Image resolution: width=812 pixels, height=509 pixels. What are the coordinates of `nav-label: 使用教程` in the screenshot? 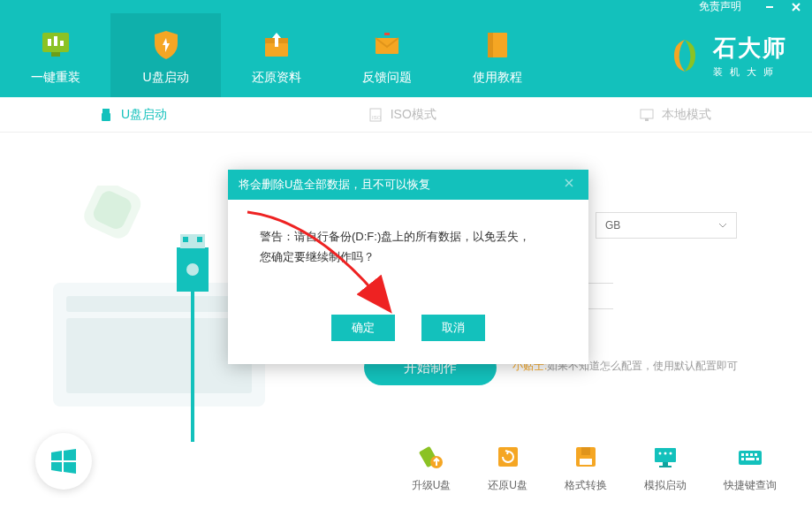 It's located at (497, 78).